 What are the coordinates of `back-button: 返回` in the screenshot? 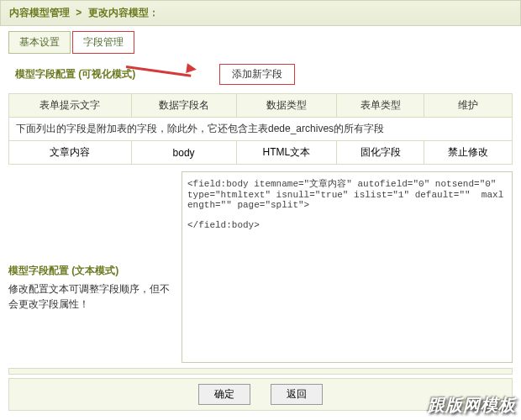 It's located at (297, 395).